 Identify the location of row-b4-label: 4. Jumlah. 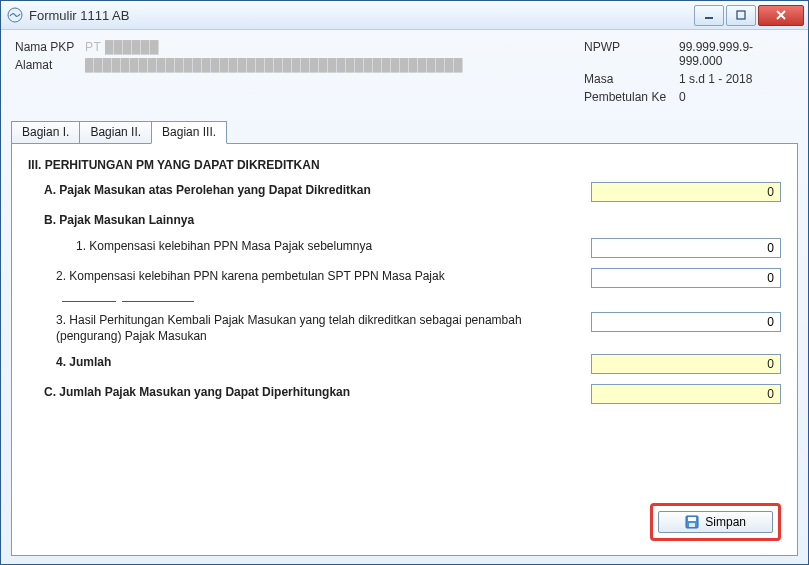
(304, 362).